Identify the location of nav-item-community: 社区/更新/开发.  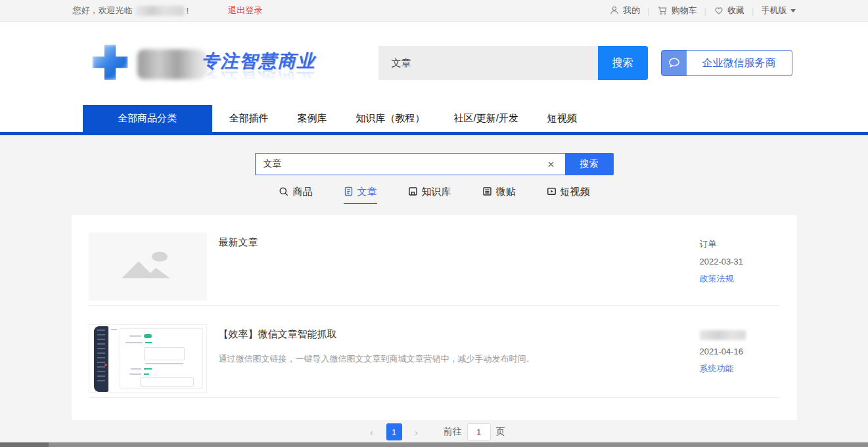
(486, 118).